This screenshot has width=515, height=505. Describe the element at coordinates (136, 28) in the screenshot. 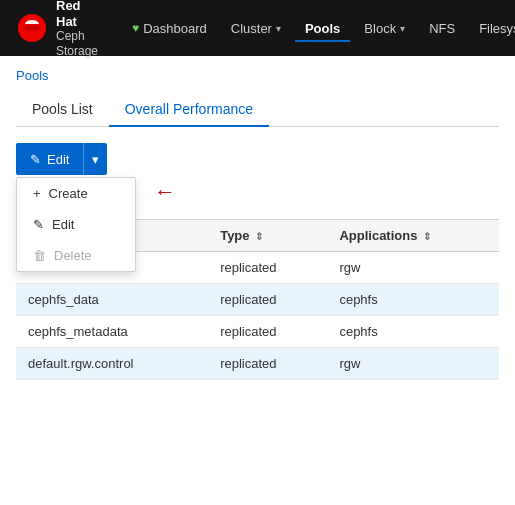

I see `dashboard-icon: ♥` at that location.